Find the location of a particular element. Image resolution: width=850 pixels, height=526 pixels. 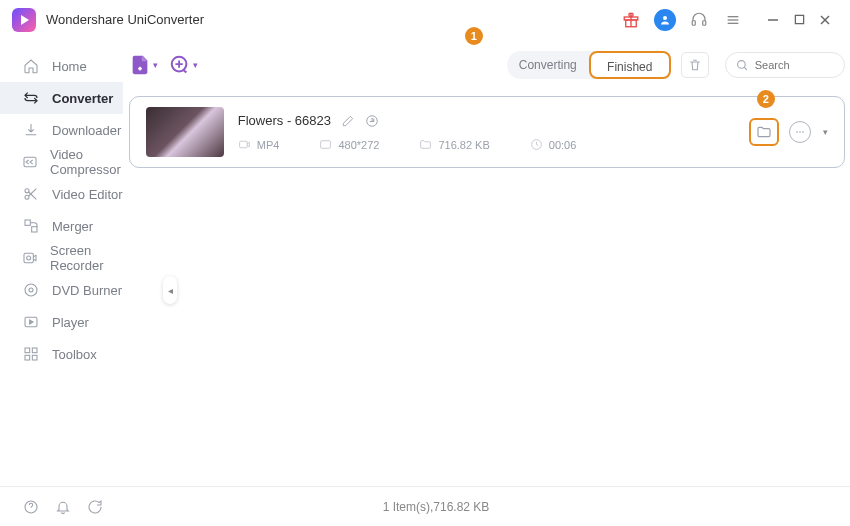

more-options-button is located at coordinates (800, 132).